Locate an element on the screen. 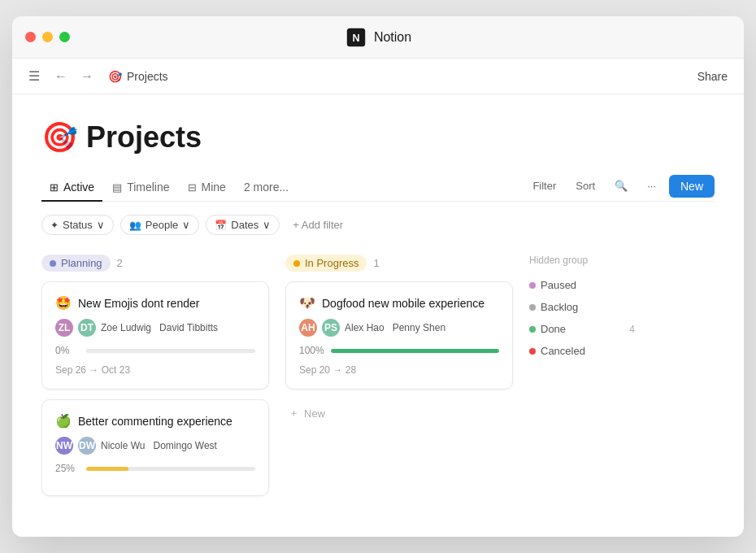 The image size is (756, 553). card-commenting-progress: 25% is located at coordinates (155, 468).